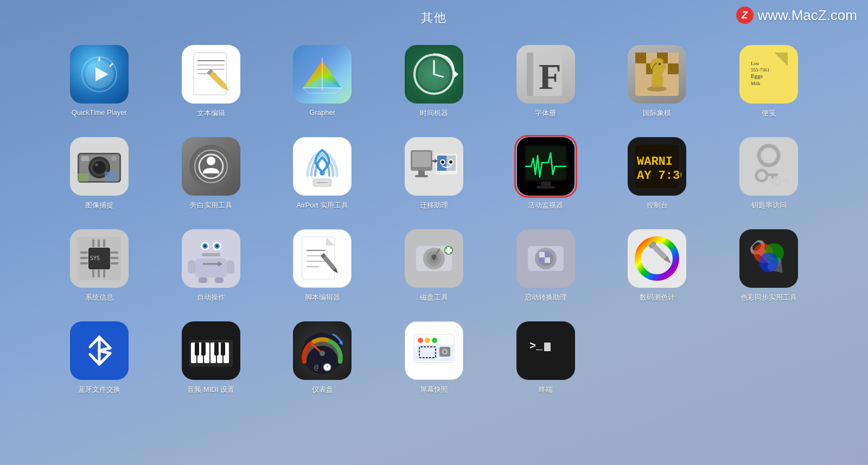 This screenshot has height=465, width=868. Describe the element at coordinates (99, 357) in the screenshot. I see `app-item-bluetooth: 蓝牙文件交换` at that location.